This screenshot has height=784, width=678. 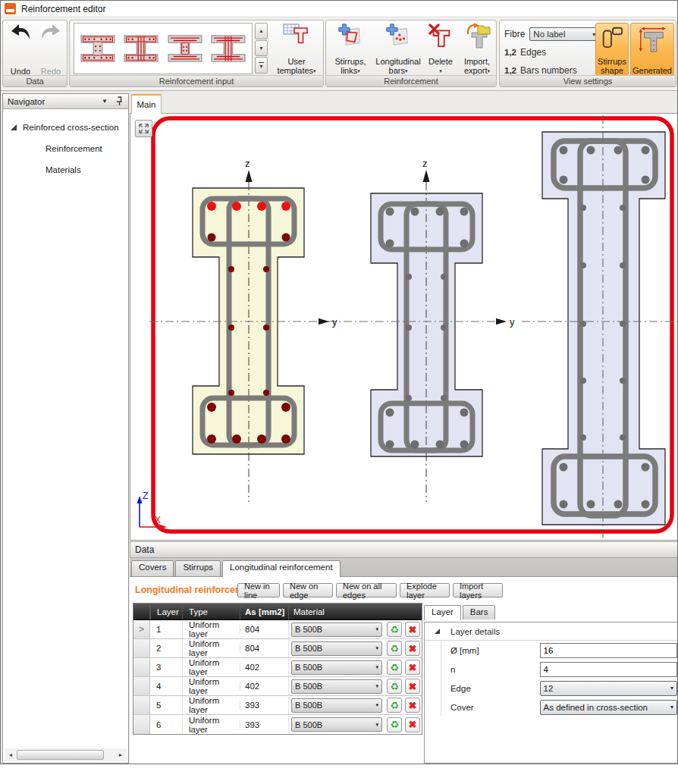 What do you see at coordinates (147, 105) in the screenshot?
I see `tab-main-label: Main` at bounding box center [147, 105].